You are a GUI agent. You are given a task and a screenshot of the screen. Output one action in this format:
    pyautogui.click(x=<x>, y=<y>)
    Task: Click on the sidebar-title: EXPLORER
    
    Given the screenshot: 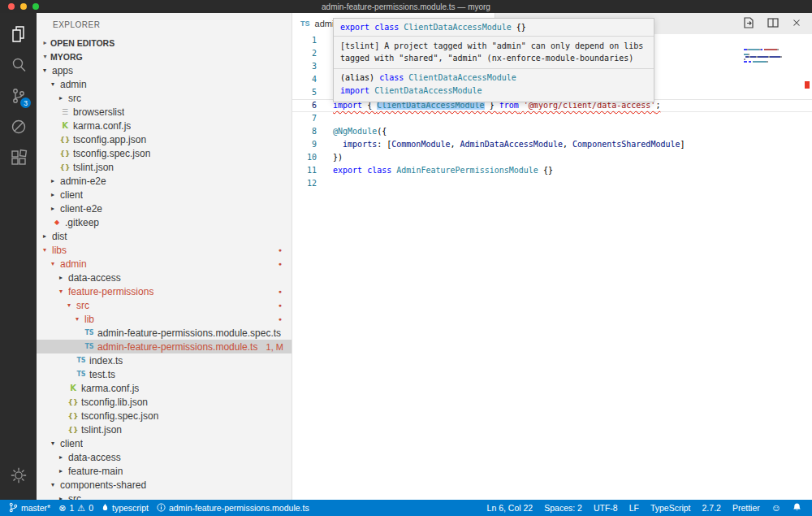 What is the action you would take?
    pyautogui.click(x=164, y=24)
    